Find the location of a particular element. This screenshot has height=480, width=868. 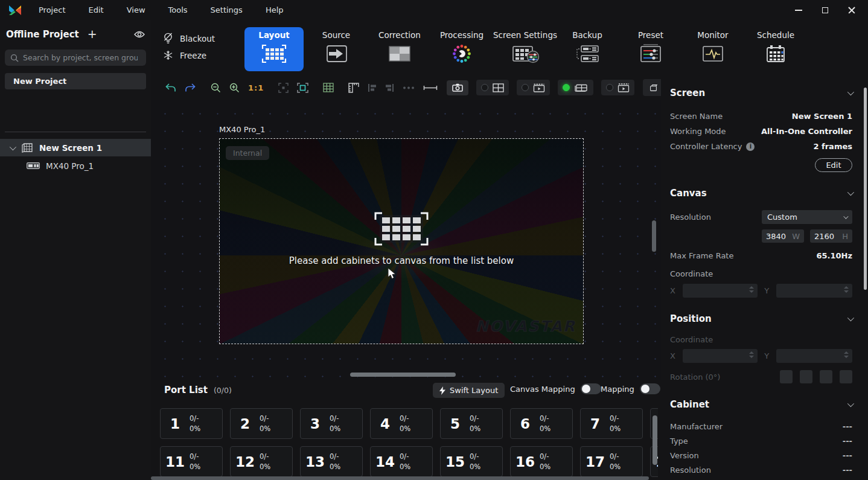

port-card: 13 0/- 0% is located at coordinates (331, 461).